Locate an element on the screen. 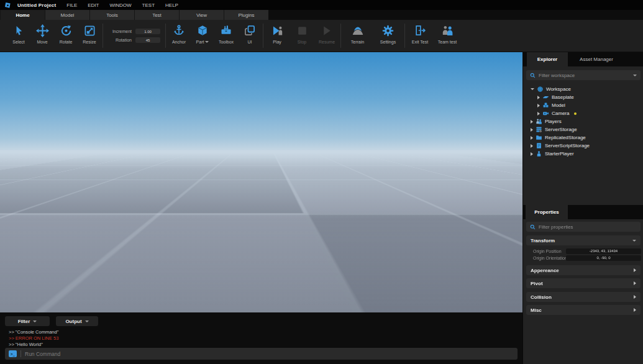 The image size is (643, 364). run-command-input is located at coordinates (270, 354).